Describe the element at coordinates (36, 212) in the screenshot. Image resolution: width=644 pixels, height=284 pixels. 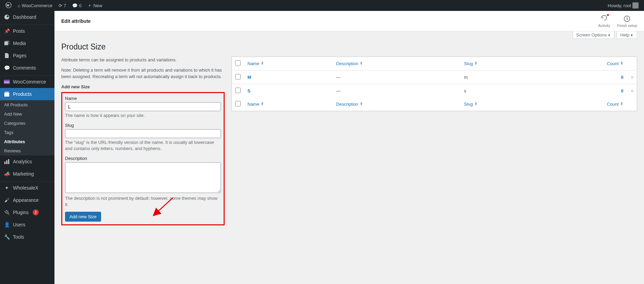
I see `plugins-badge: 2` at that location.